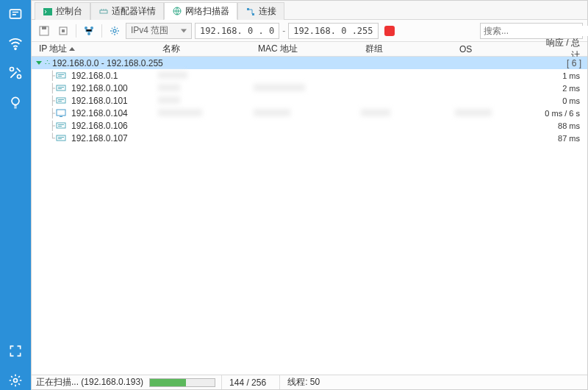  I want to click on cell-response: 1 ms, so click(562, 76).